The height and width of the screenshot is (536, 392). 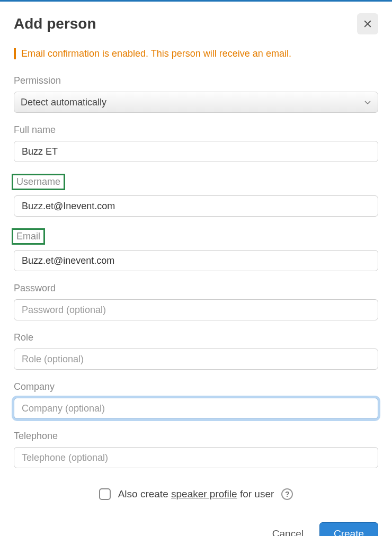 What do you see at coordinates (196, 310) in the screenshot?
I see `password-input` at bounding box center [196, 310].